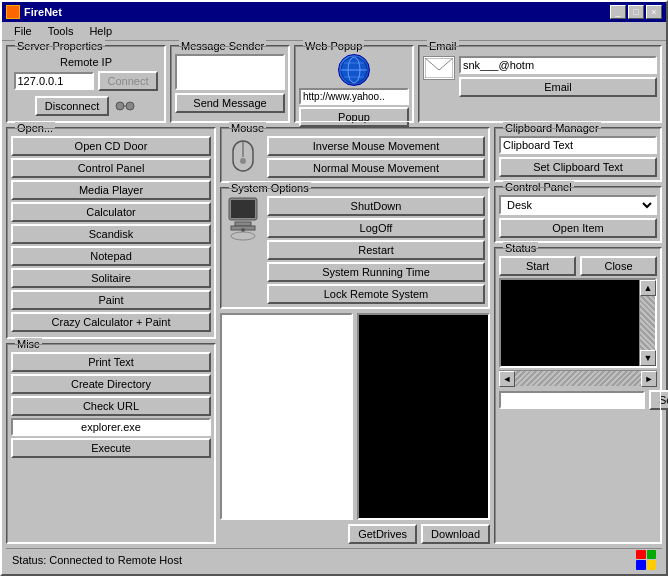 This screenshot has width=668, height=576. I want to click on maximize-button: □, so click(636, 12).